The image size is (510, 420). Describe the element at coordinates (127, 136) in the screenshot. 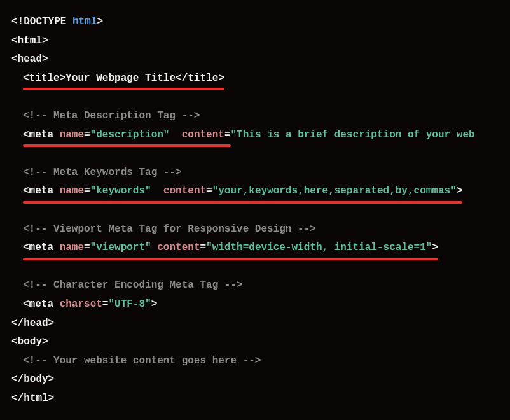

I see `meta-description-line: <meta name="description" content=` at that location.